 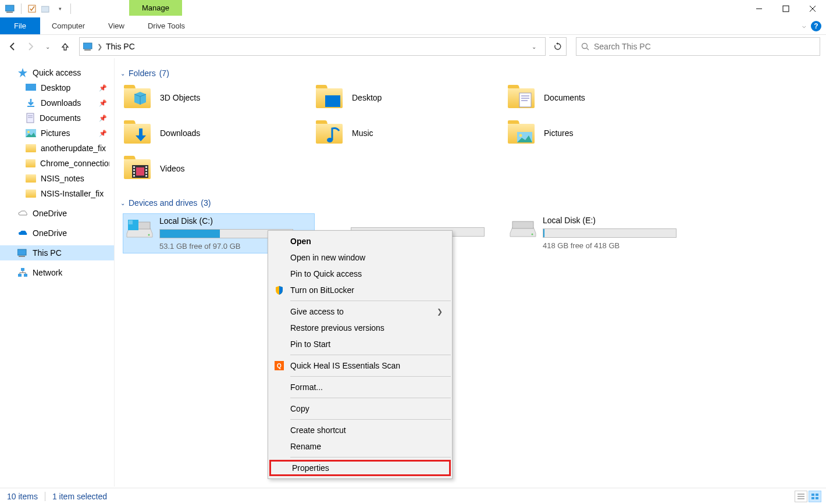 What do you see at coordinates (120, 47) in the screenshot?
I see `breadcrumb-item: This PC` at bounding box center [120, 47].